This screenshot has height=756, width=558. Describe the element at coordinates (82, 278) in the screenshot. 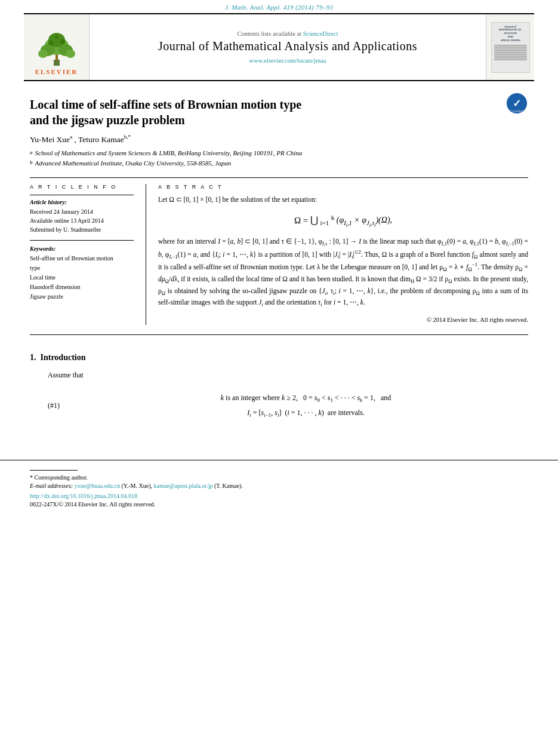

I see `keyword-2: Local time` at that location.